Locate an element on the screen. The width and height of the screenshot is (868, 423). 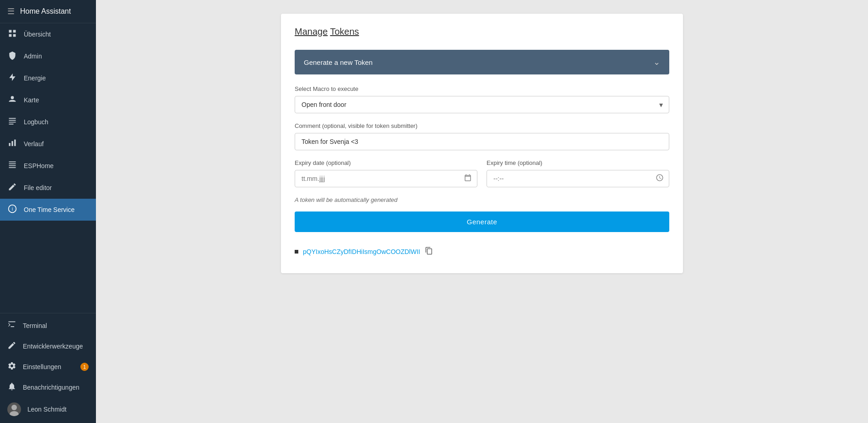
accordion-header: Generate a new Token ⌄ is located at coordinates (482, 62).